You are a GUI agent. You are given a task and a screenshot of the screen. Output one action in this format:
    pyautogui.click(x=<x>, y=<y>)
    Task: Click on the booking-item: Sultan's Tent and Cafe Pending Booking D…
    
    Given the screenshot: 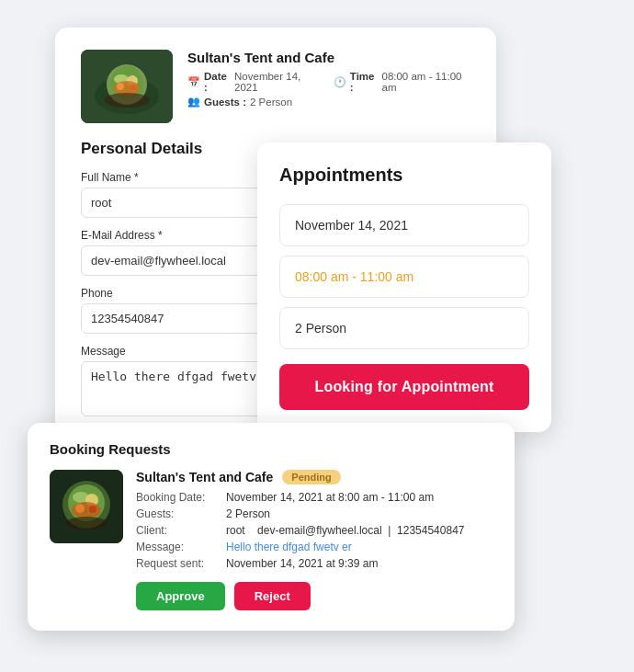 What is the action you would take?
    pyautogui.click(x=271, y=541)
    